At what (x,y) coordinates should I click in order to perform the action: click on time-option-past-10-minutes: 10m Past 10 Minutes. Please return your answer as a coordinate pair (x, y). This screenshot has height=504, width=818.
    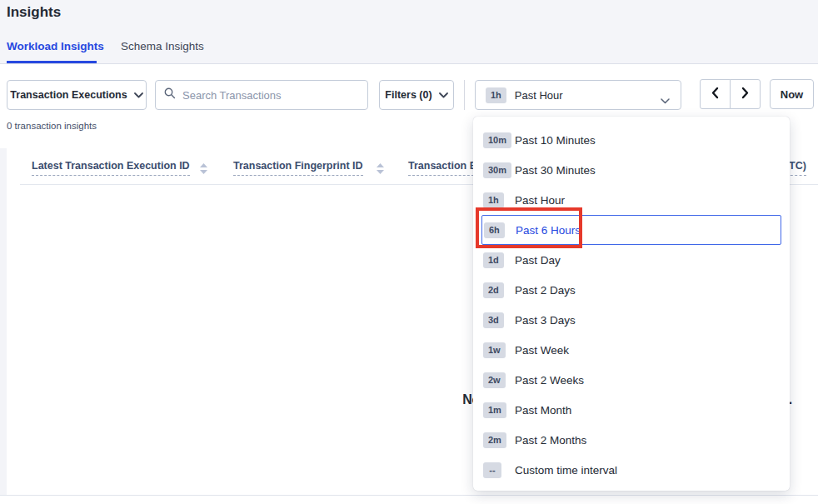
    Looking at the image, I should click on (631, 140).